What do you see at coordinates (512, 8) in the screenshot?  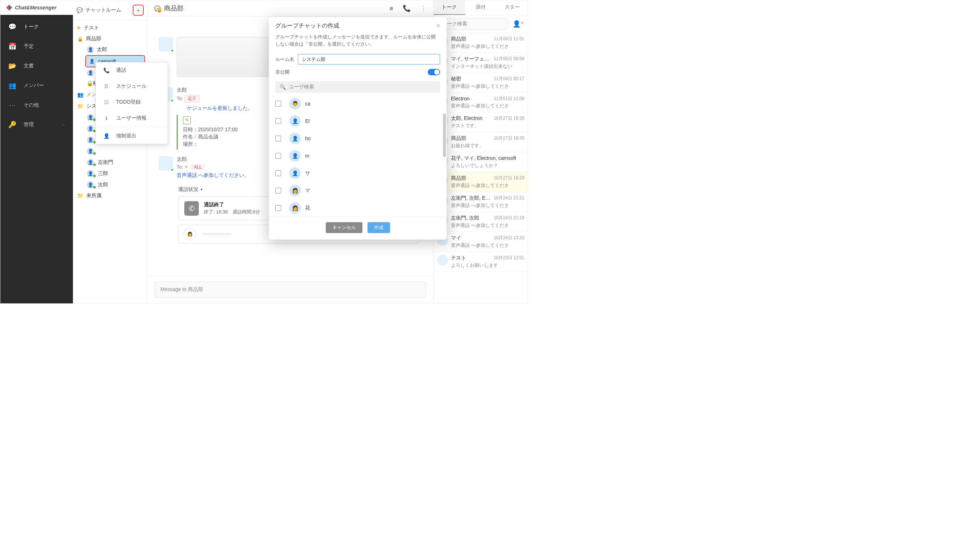 I see `right-tab: スター` at bounding box center [512, 8].